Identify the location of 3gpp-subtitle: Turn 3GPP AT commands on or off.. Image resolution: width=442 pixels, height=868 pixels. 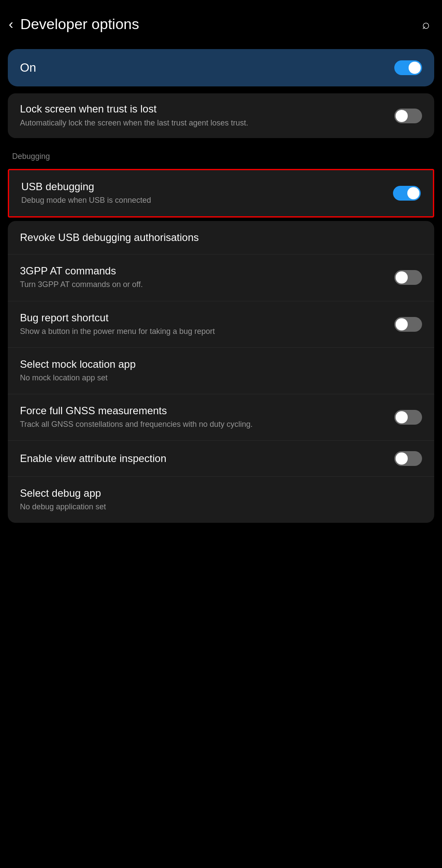
(203, 285).